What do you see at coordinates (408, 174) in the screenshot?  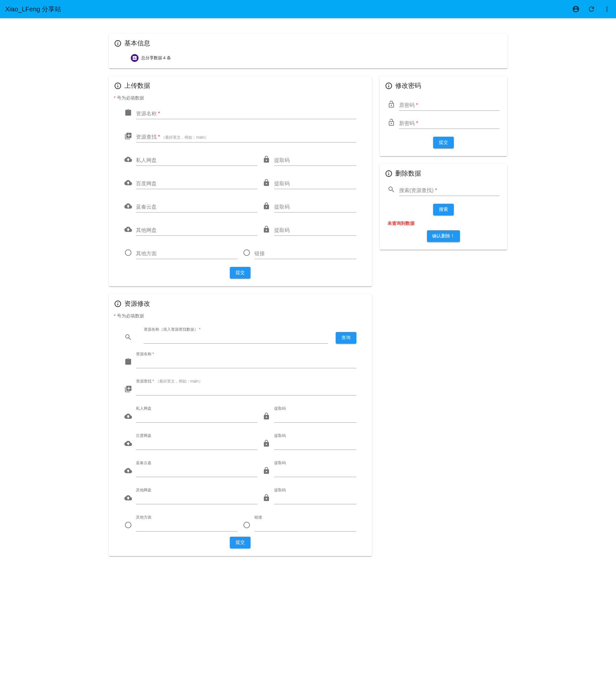 I see `delete-title: 删除数据` at bounding box center [408, 174].